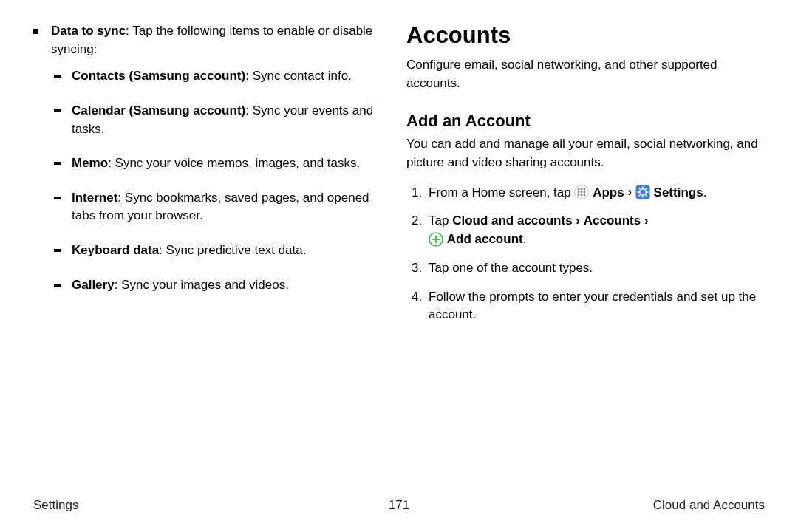  What do you see at coordinates (216, 120) in the screenshot?
I see `sync-item-calendar: Calendar (Samsung account): Sync your ev…` at bounding box center [216, 120].